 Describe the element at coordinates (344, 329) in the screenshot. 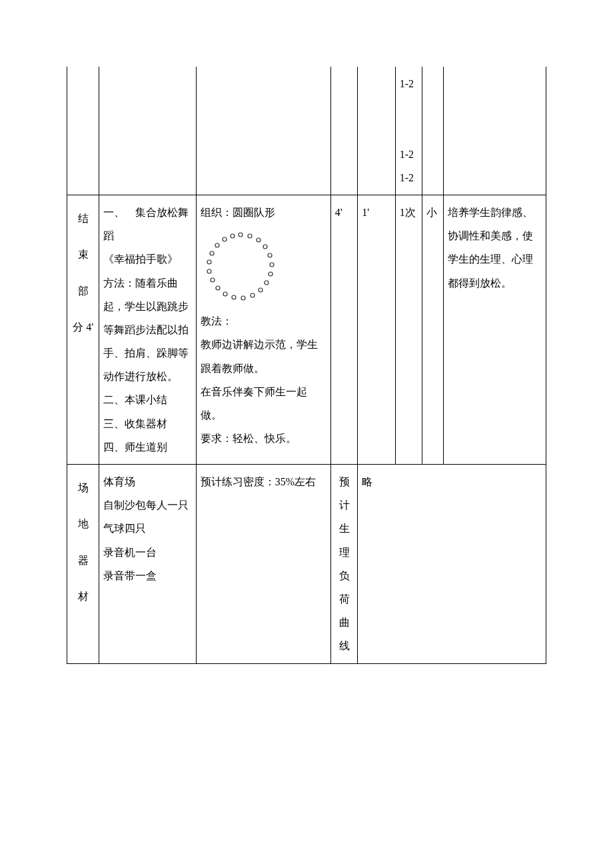

I see `end-time-total: 4'` at that location.